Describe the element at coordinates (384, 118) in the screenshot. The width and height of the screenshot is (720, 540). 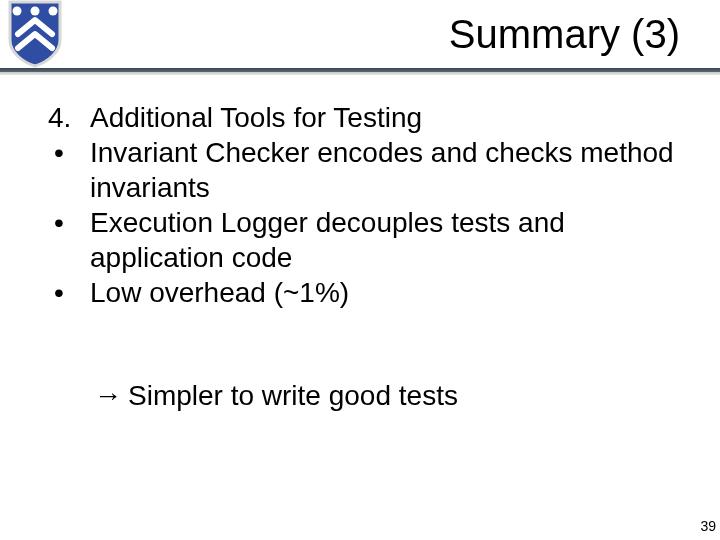
I see `section-heading-text: Additional Tools for Testing` at that location.